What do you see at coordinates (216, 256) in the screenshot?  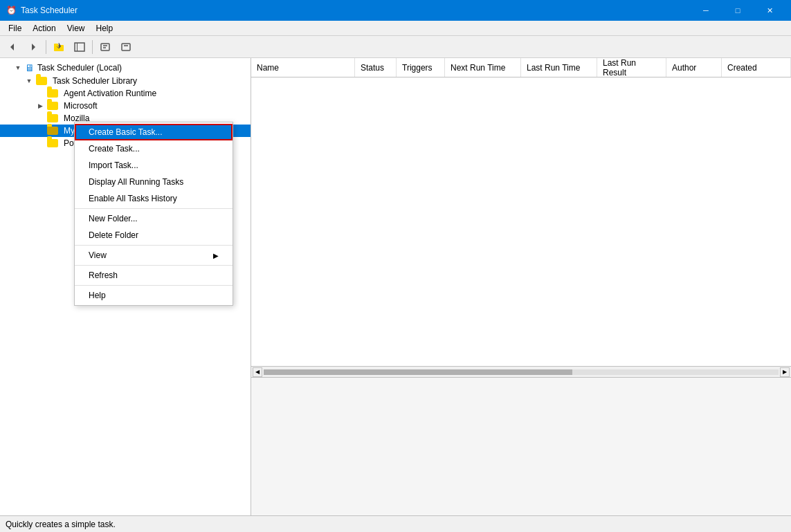 I see `ctx-view-arrow: ▶` at bounding box center [216, 256].